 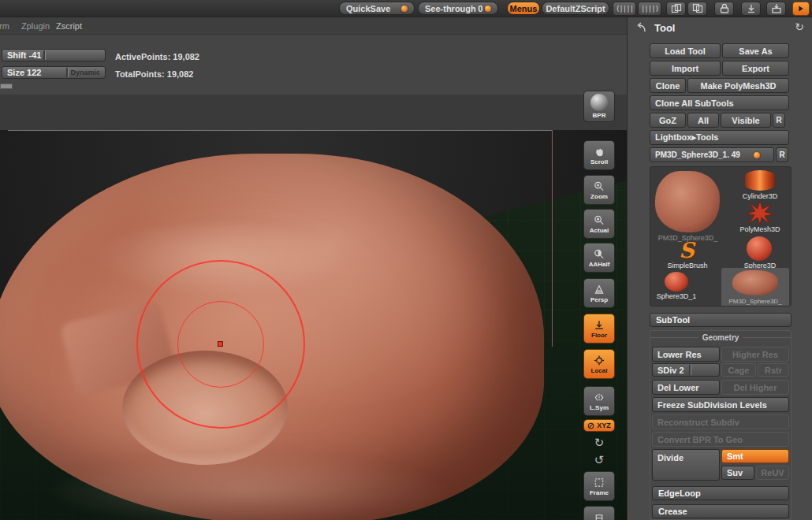 What do you see at coordinates (685, 68) in the screenshot?
I see `import-button: Import` at bounding box center [685, 68].